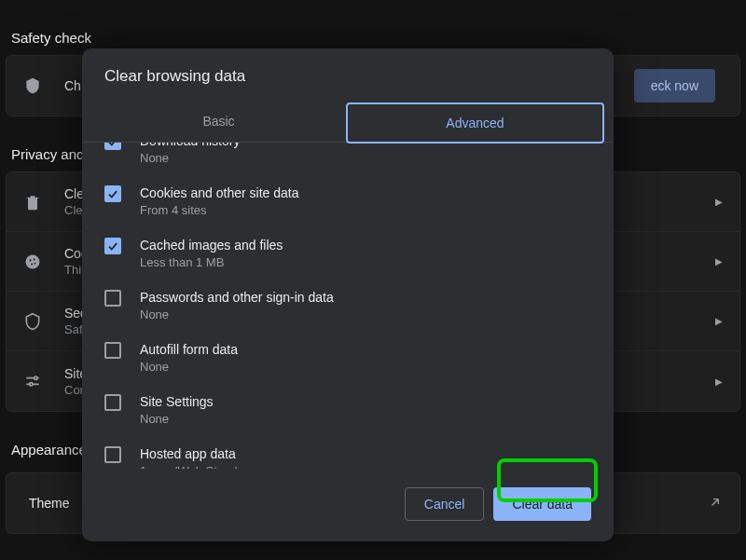  I want to click on checkbox-autofill, so click(113, 350).